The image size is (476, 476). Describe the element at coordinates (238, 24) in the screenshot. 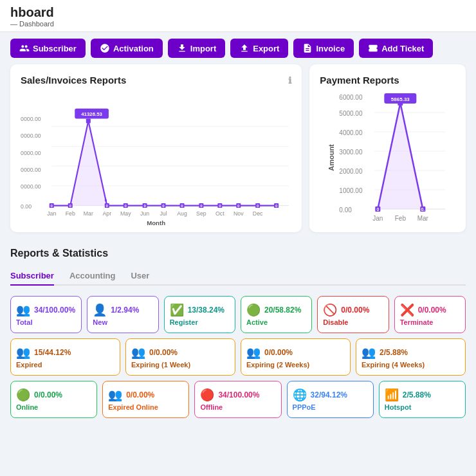

I see `breadcrumb: — Dashboard` at that location.